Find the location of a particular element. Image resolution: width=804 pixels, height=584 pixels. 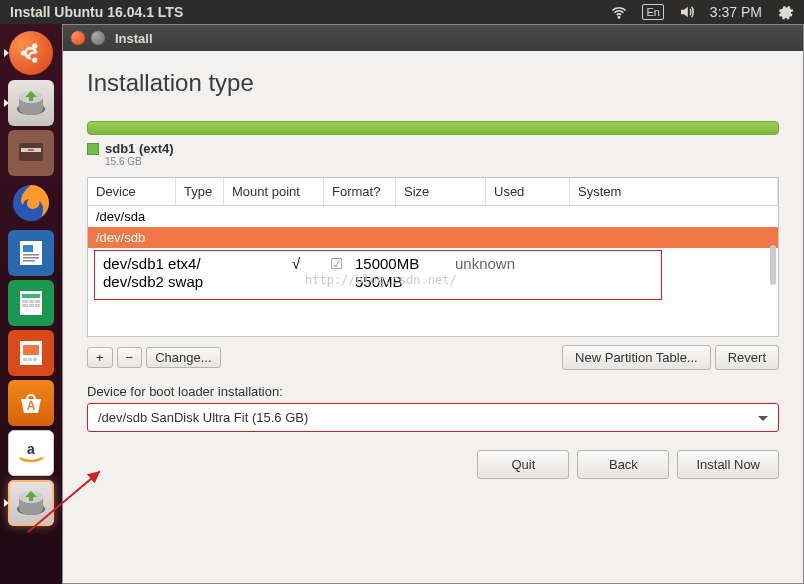

app-title: Install Ubuntu 16.04.1 LTS is located at coordinates (96, 12).